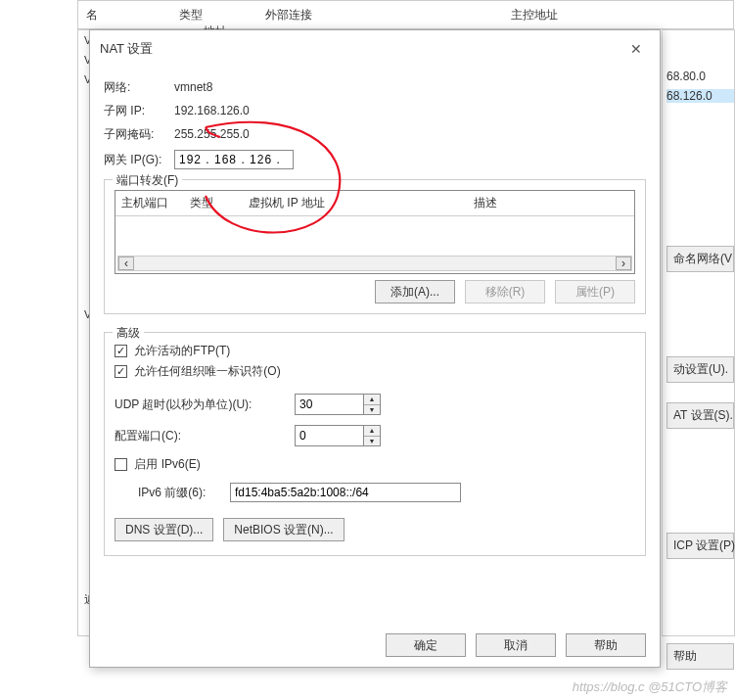  I want to click on config-port-label: 配置端口(C):, so click(201, 437).